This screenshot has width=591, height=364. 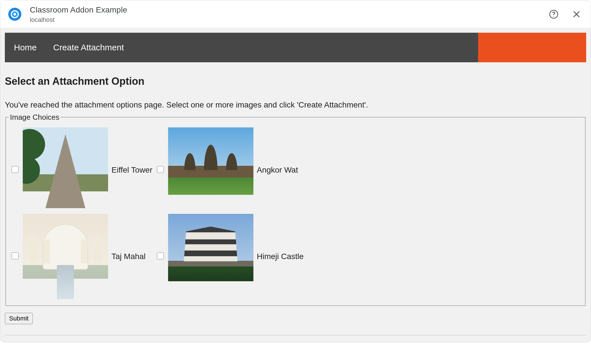 What do you see at coordinates (278, 170) in the screenshot?
I see `label-angkor-wat: Angkor Wat` at bounding box center [278, 170].